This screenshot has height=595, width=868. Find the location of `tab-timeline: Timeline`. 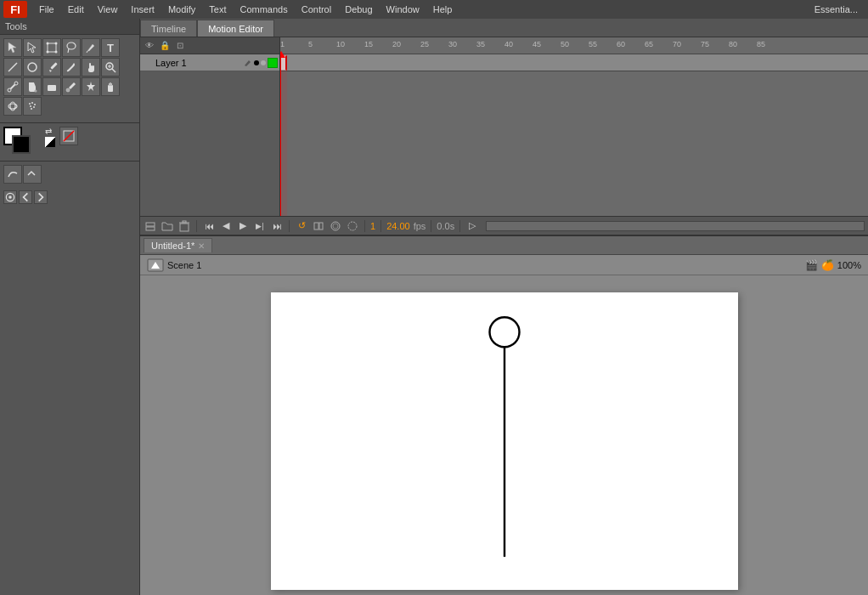

tab-timeline: Timeline is located at coordinates (168, 28).